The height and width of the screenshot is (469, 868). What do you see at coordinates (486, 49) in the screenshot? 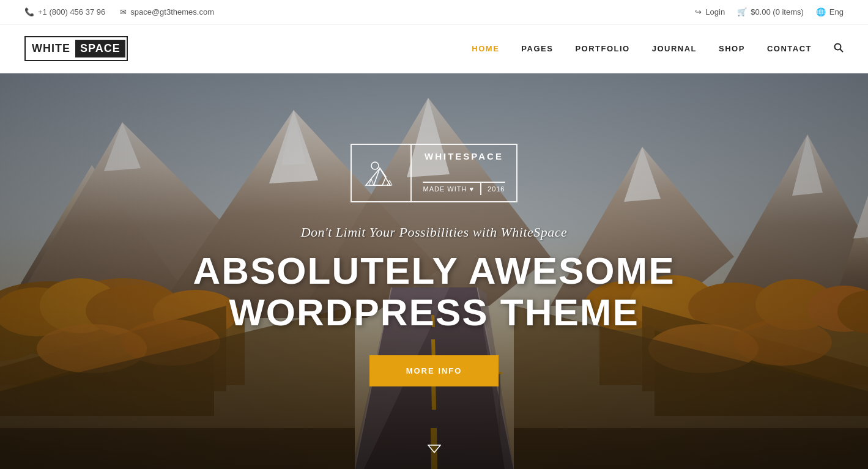
I see `nav-home: HOME` at bounding box center [486, 49].